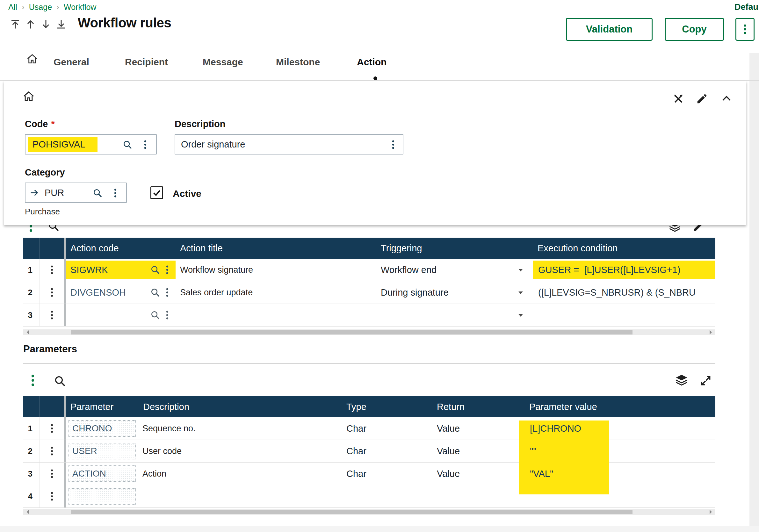 The width and height of the screenshot is (759, 532). Describe the element at coordinates (754, 292) in the screenshot. I see `vertical-scrollbar-track` at that location.